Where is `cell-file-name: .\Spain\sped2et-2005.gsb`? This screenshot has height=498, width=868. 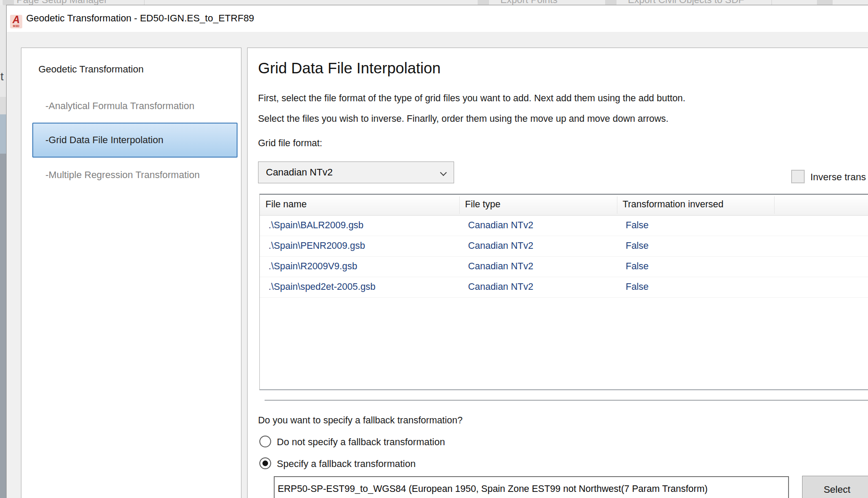
cell-file-name: .\Spain\sped2et-2005.gsb is located at coordinates (322, 287).